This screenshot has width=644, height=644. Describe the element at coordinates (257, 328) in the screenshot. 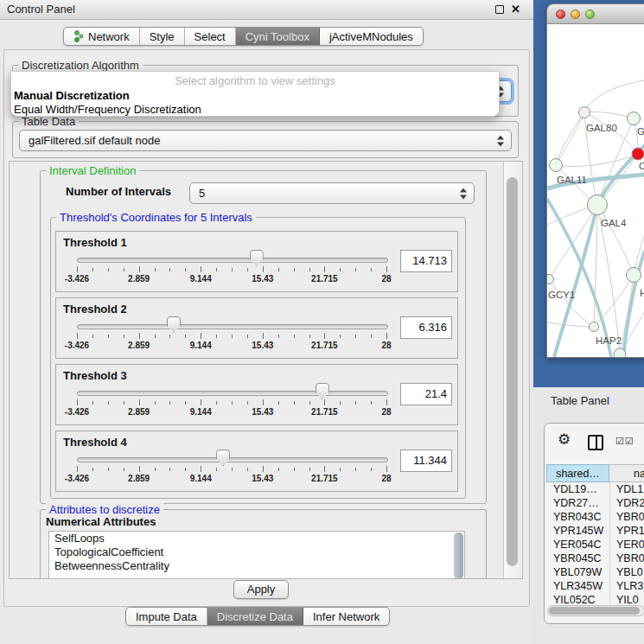

I see `threshold-panel: Threshold 2-3.4262.8599.14415.4321.71528…` at that location.